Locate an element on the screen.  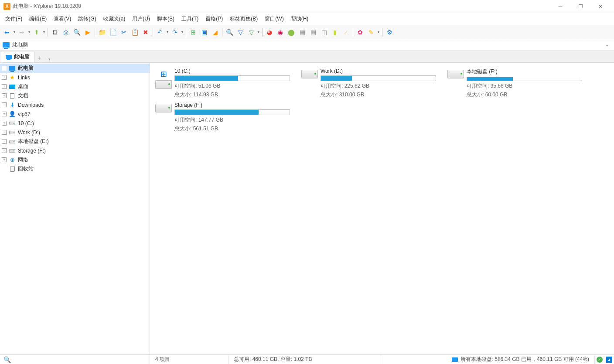
sidebar-item-downloads: ·⬇Downloads is located at coordinates (75, 105).